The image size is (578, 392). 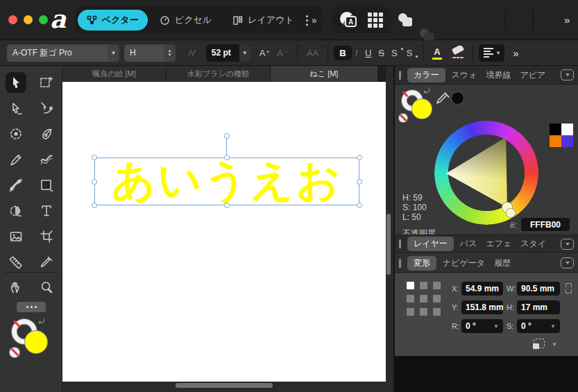 What do you see at coordinates (443, 99) in the screenshot?
I see `eyedropper-icon` at bounding box center [443, 99].